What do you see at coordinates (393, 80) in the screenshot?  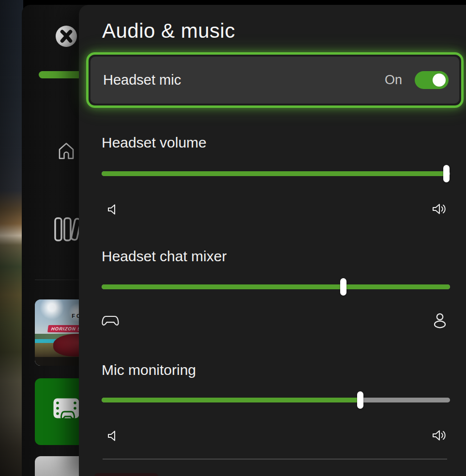 I see `toggle-state-label: On` at bounding box center [393, 80].